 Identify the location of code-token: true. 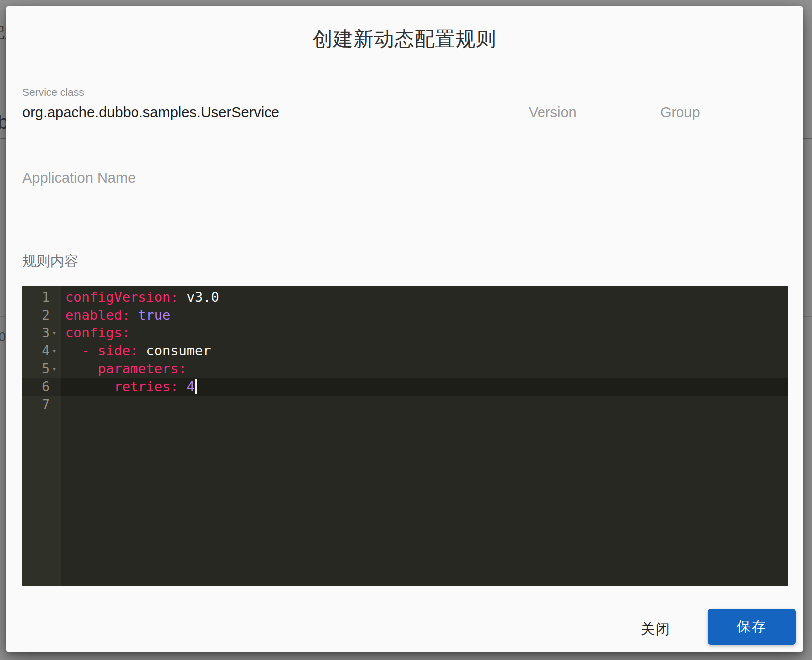
(154, 315).